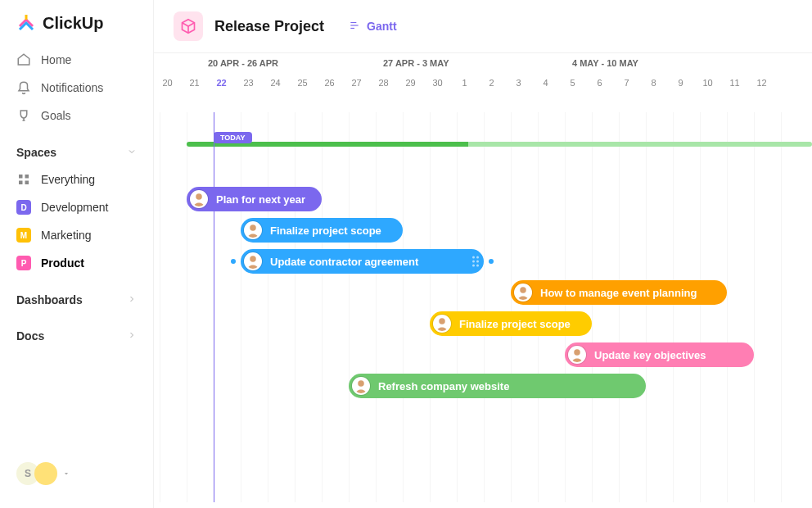 The height and width of the screenshot is (508, 812). Describe the element at coordinates (77, 147) in the screenshot. I see `spaces-header: Spaces` at that location.